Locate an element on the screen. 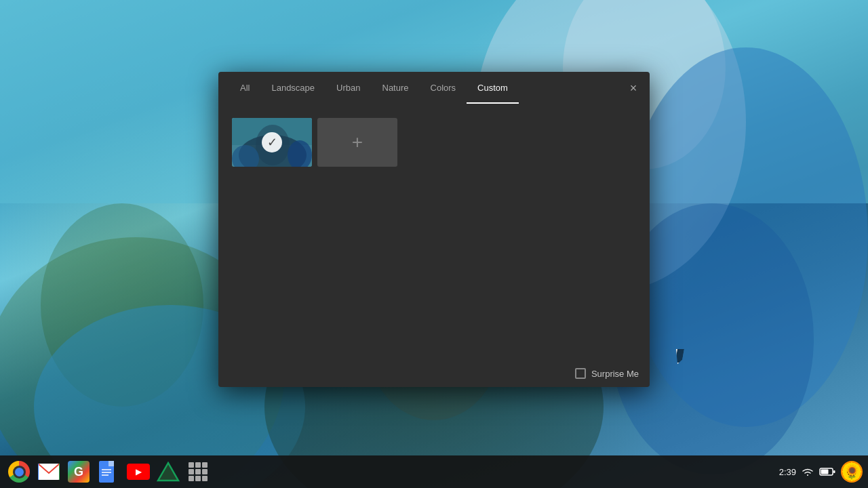  taskbar-app-docs is located at coordinates (108, 472).